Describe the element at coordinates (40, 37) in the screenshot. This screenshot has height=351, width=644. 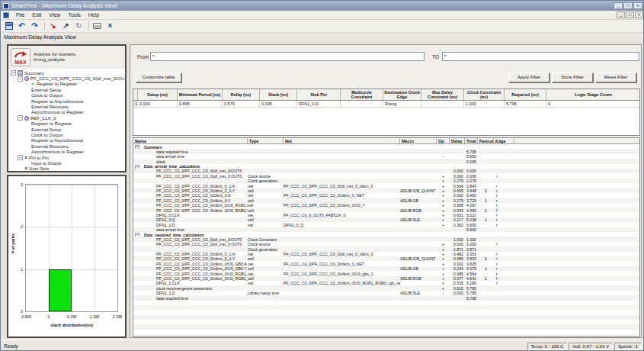
I see `view-title: Maximum Delay Analysis View` at that location.